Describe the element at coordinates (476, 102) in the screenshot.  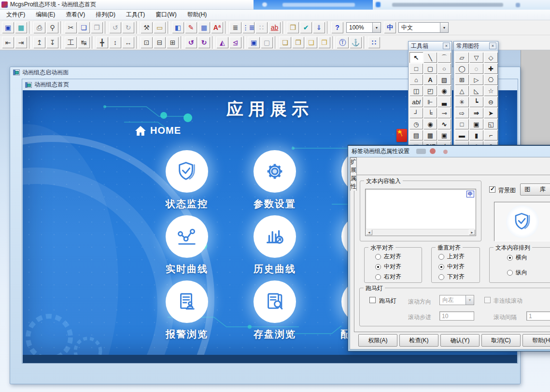
I see `elbow-symbol: ┕` at that location.